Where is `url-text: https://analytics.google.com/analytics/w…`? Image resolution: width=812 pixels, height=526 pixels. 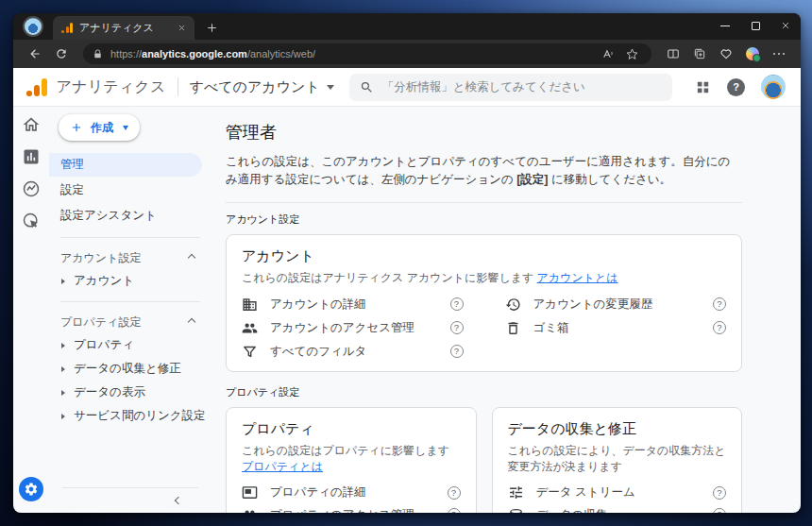
url-text: https://analytics.google.com/analytics/w… is located at coordinates (213, 54).